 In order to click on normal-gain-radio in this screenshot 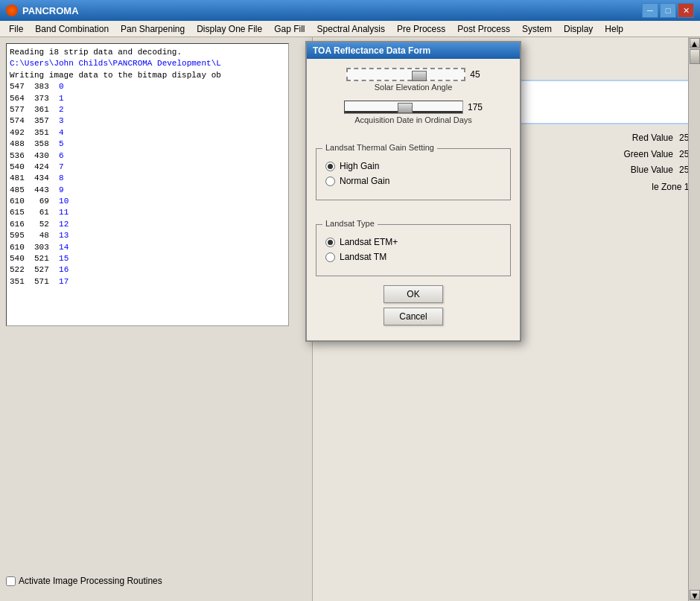, I will do `click(331, 182)`.